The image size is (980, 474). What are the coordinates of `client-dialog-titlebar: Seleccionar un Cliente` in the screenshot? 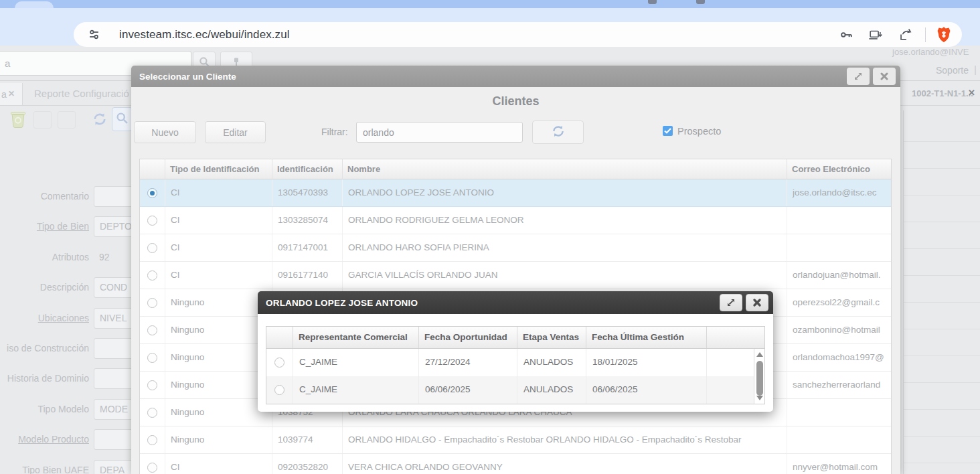 It's located at (515, 76).